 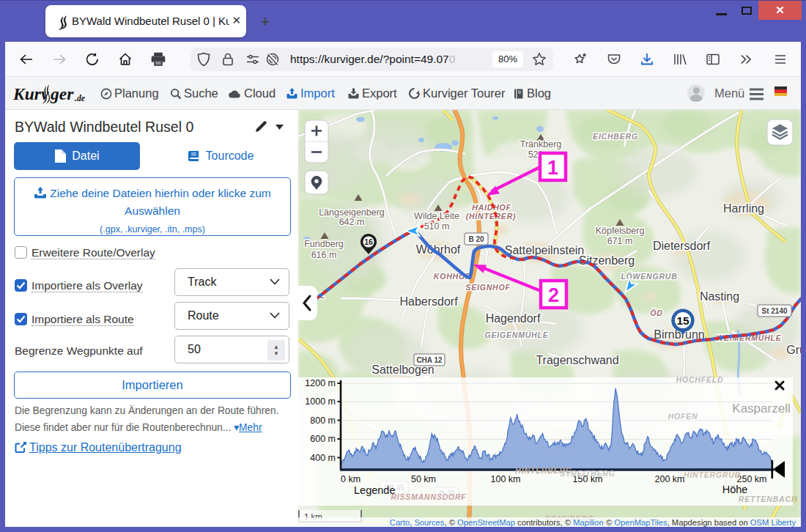 I want to click on svg-text: Sitzenberg, so click(x=607, y=261).